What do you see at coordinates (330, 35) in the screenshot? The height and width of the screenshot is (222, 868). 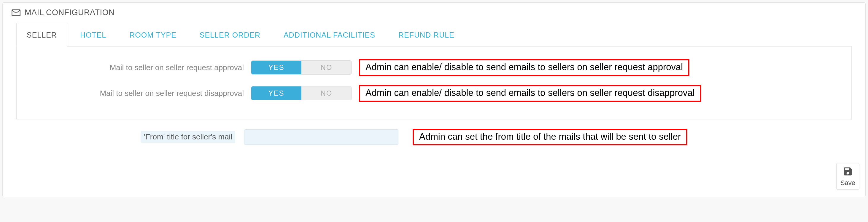 I see `tab-additional-facilities: ADDITIONAL FACILITIES` at bounding box center [330, 35].